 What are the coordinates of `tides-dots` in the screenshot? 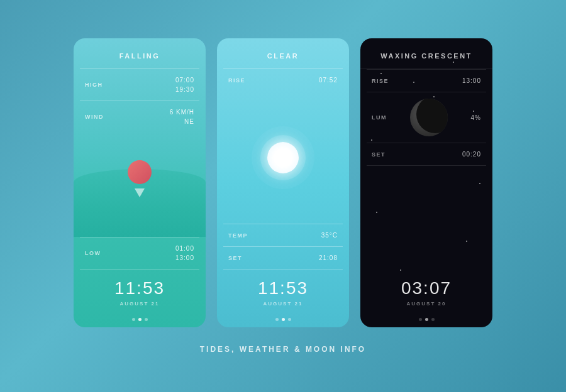 It's located at (140, 323).